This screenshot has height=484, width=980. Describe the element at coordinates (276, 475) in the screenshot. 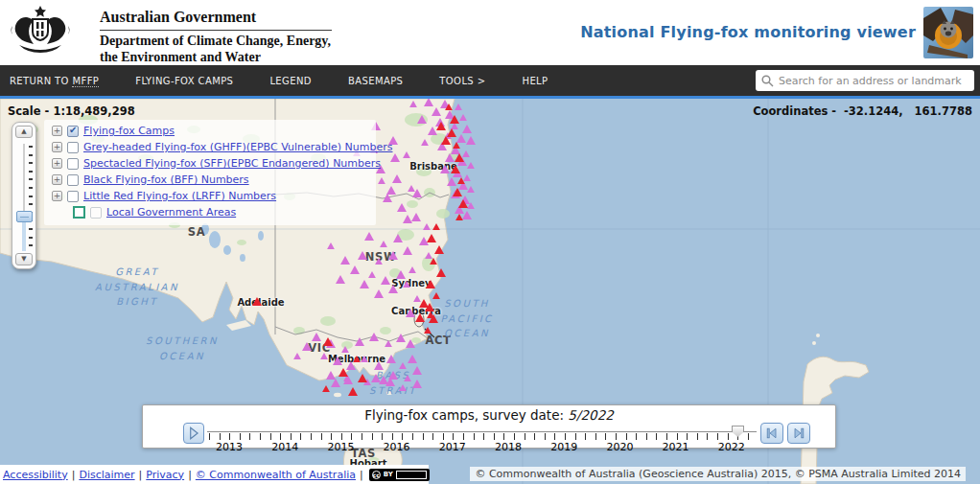

I see `footer-link-commonwealth-of-australia: © Commonwealth of Australia` at that location.